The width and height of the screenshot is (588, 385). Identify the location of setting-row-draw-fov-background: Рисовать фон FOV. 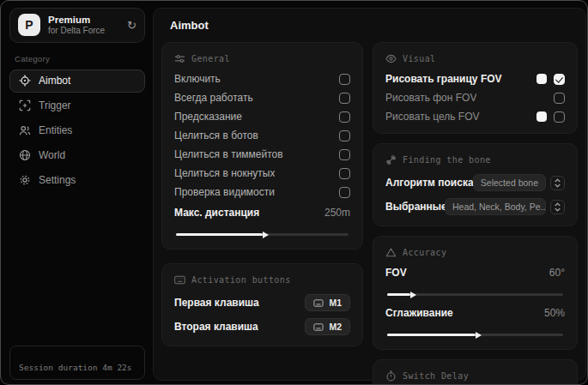
(476, 98).